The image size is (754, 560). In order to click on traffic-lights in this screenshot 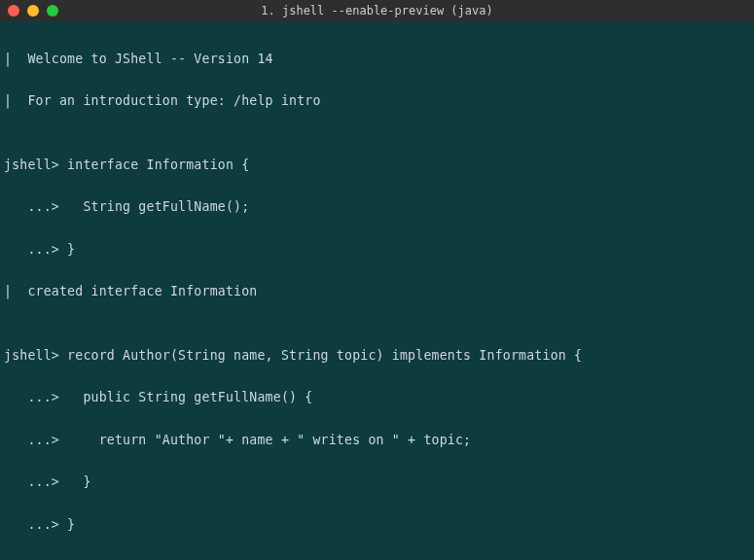, I will do `click(33, 11)`.